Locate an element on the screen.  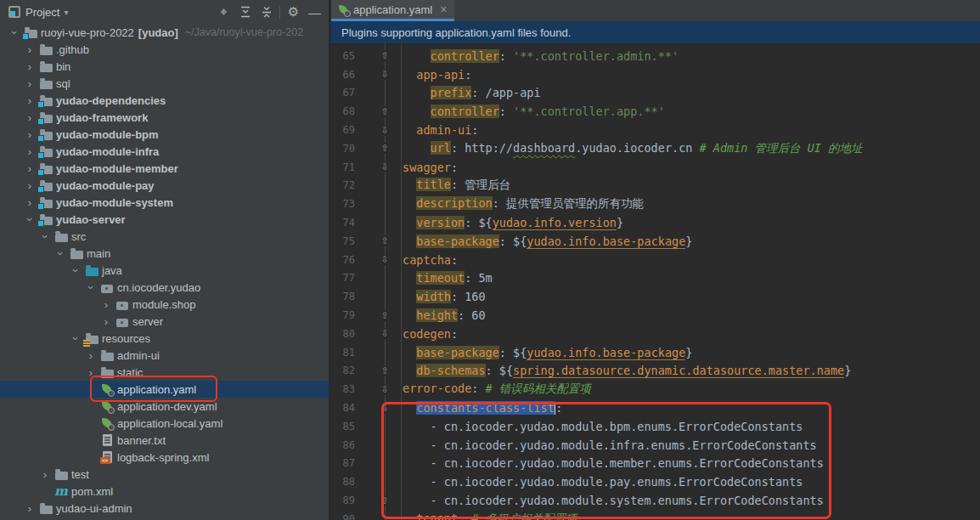
tree-item-application-dev-yaml: application-dev.yaml is located at coordinates (165, 406).